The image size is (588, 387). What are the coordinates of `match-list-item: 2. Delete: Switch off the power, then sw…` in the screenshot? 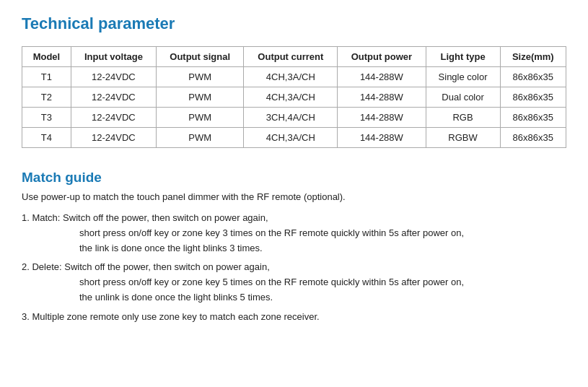 It's located at (294, 282).